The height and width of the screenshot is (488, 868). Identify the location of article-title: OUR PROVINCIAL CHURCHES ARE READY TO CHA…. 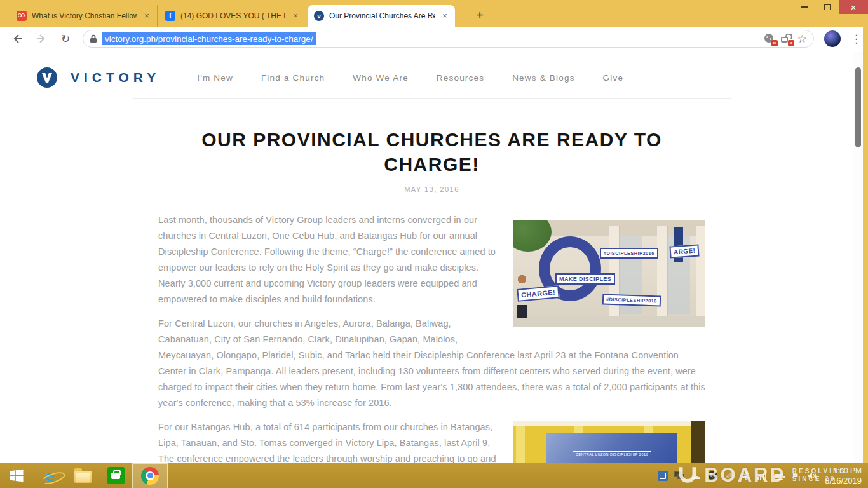
(432, 152).